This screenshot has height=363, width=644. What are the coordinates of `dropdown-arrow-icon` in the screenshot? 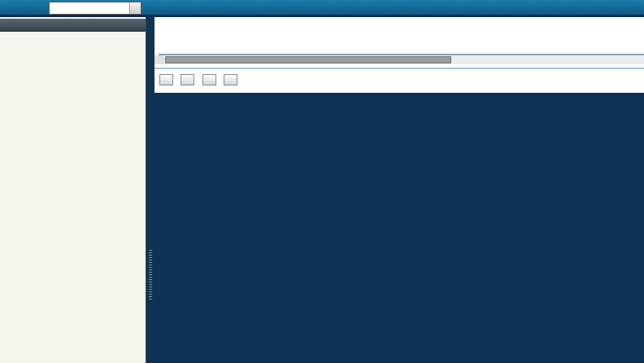 It's located at (135, 8).